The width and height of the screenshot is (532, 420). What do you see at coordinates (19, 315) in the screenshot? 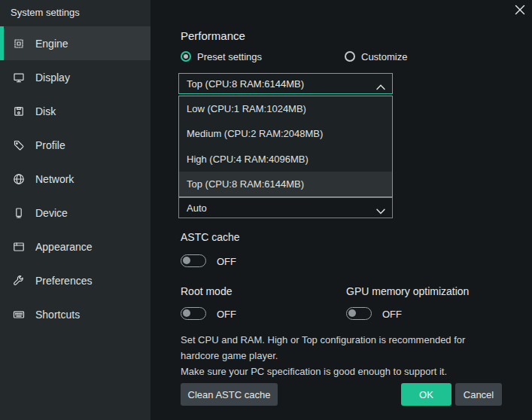
I see `keyboard-icon` at bounding box center [19, 315].